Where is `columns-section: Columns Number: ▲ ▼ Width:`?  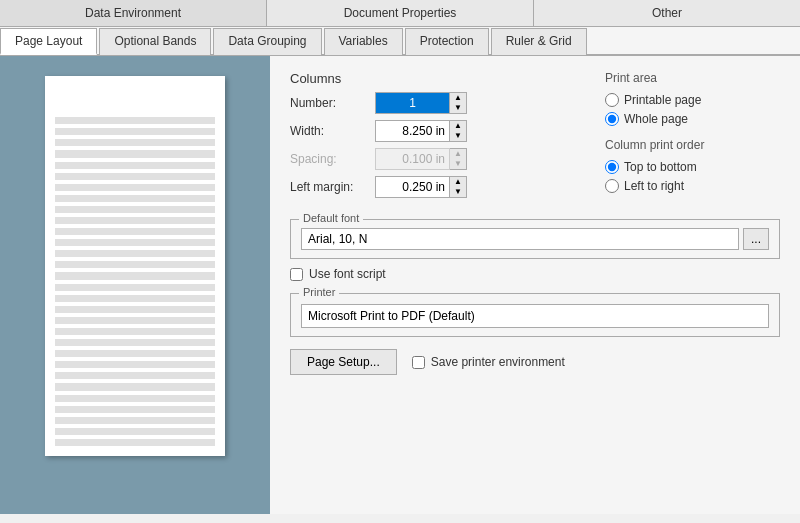 columns-section: Columns Number: ▲ ▼ Width: is located at coordinates (438, 138).